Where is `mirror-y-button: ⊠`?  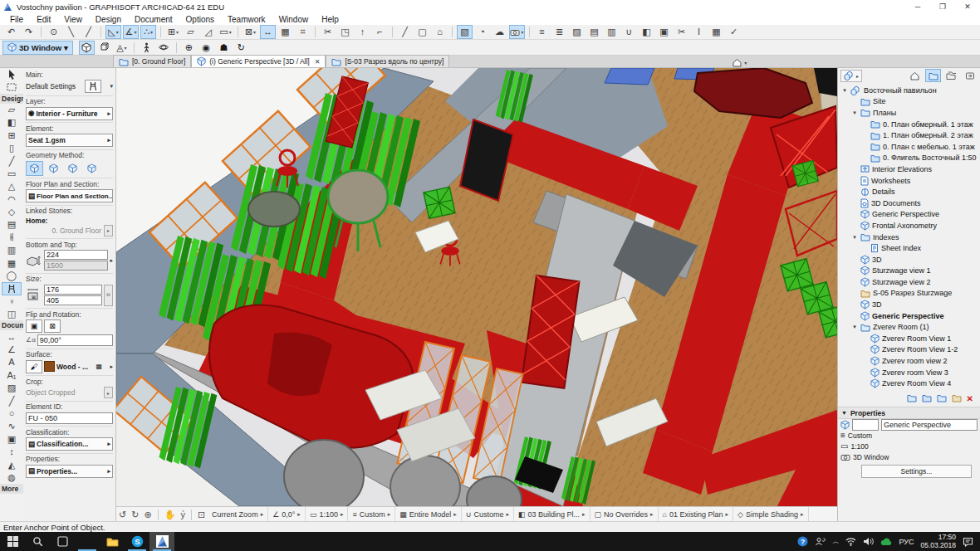 mirror-y-button: ⊠ is located at coordinates (52, 326).